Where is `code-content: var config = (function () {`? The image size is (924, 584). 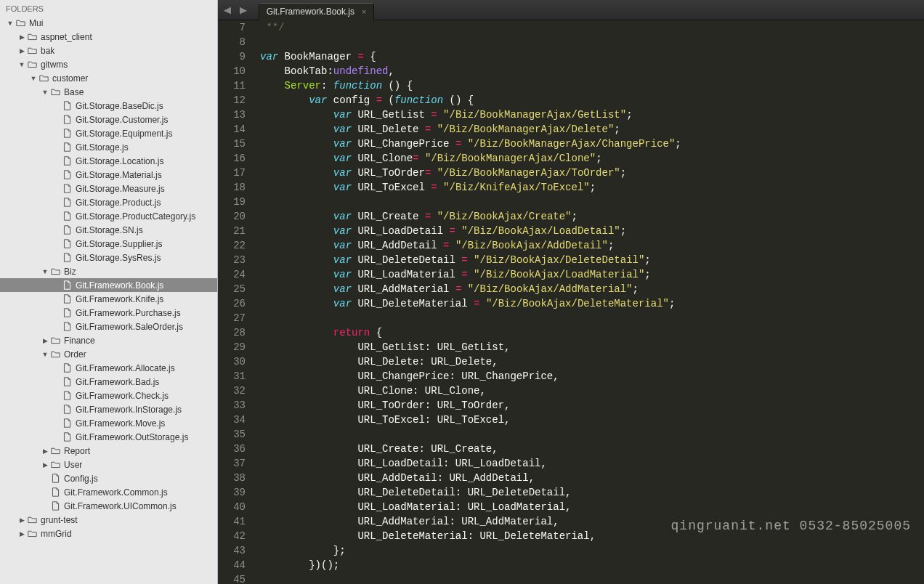
code-content: var config = (function () { is located at coordinates (365, 100).